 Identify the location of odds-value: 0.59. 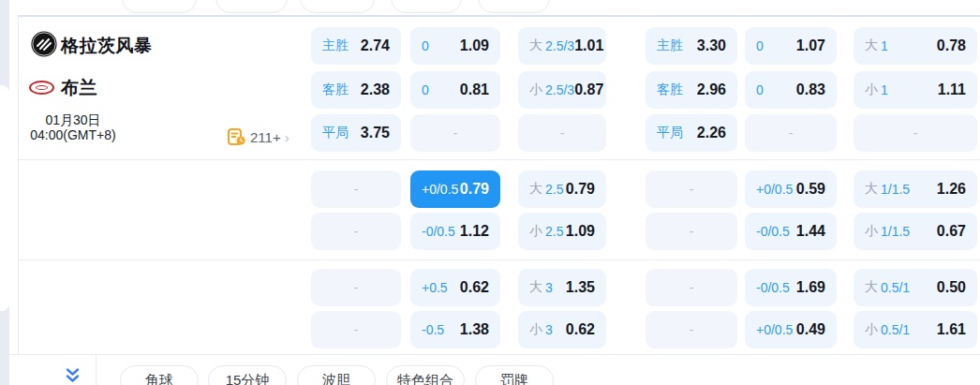
(811, 189).